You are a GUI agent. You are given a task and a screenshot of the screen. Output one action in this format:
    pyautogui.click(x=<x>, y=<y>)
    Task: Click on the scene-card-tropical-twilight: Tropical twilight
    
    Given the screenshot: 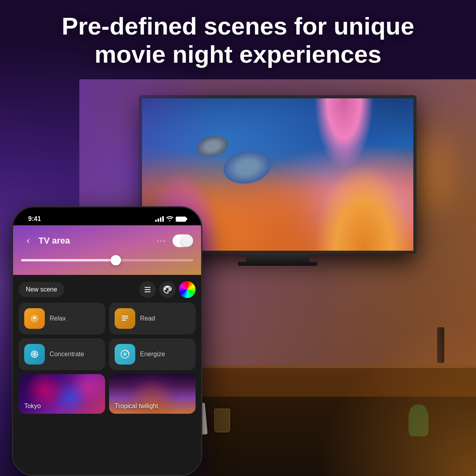 What is the action you would take?
    pyautogui.click(x=152, y=394)
    